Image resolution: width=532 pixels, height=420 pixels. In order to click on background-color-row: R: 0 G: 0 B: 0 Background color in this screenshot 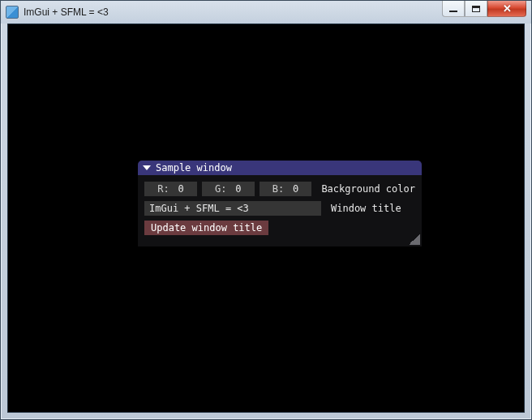, I will do `click(280, 189)`.